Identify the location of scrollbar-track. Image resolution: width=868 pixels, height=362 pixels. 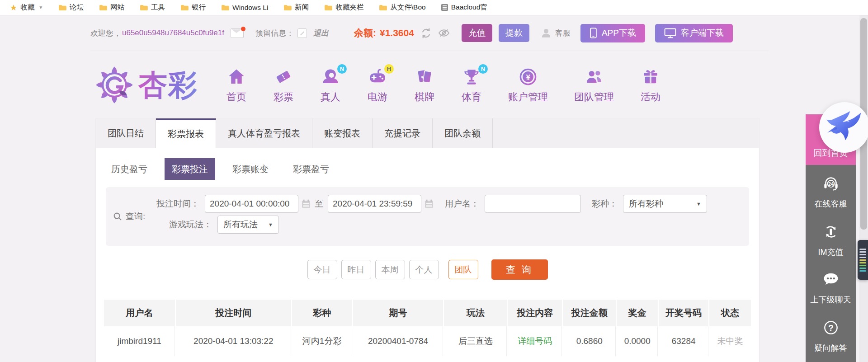
(863, 189).